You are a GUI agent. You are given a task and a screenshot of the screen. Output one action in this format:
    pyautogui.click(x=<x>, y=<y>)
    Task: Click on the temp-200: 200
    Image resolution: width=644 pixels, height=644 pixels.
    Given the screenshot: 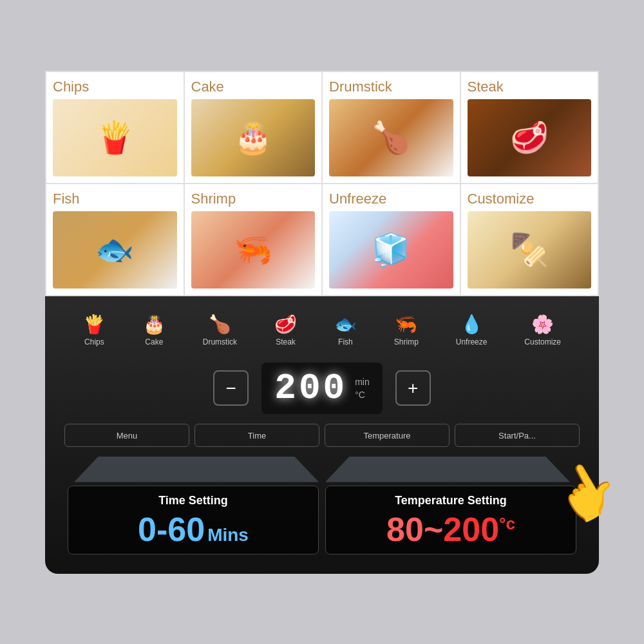 What is the action you would take?
    pyautogui.click(x=471, y=529)
    